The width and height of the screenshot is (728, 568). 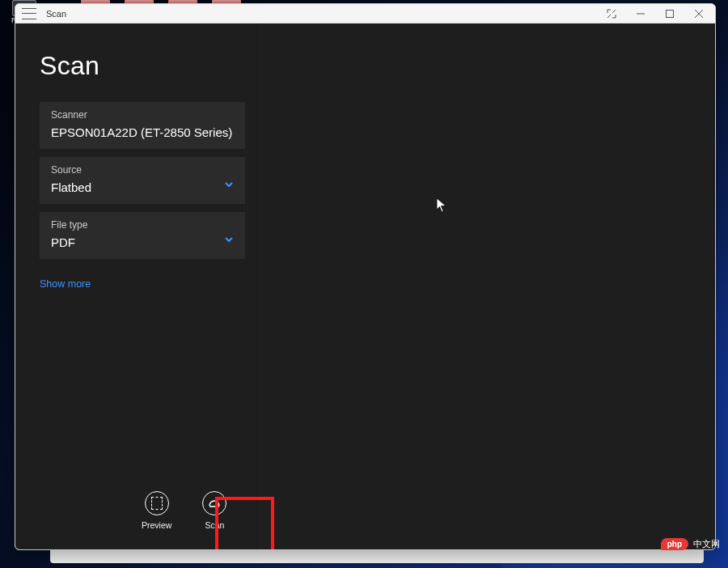 What do you see at coordinates (214, 503) in the screenshot?
I see `scan-icon` at bounding box center [214, 503].